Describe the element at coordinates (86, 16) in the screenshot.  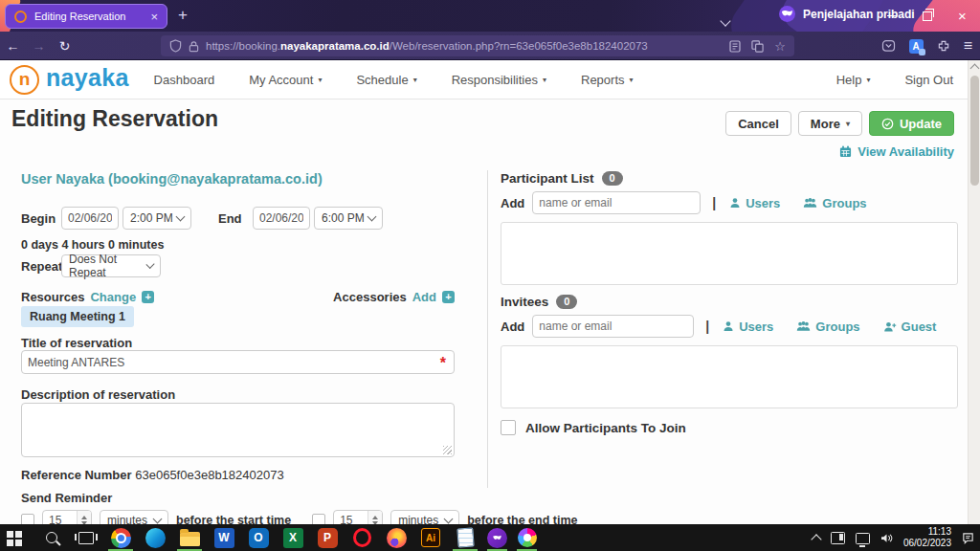
I see `browser-tab: Editing Reservation ×` at that location.